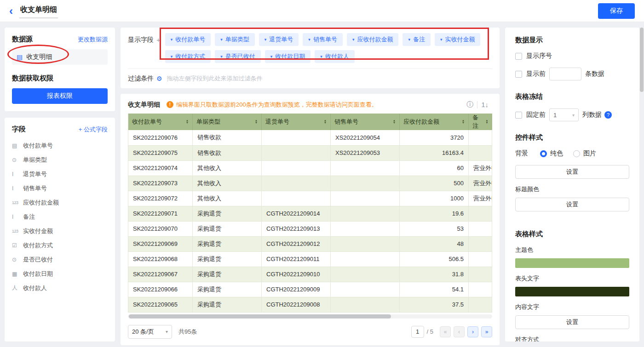  I want to click on show-index-checkbox, so click(519, 56).